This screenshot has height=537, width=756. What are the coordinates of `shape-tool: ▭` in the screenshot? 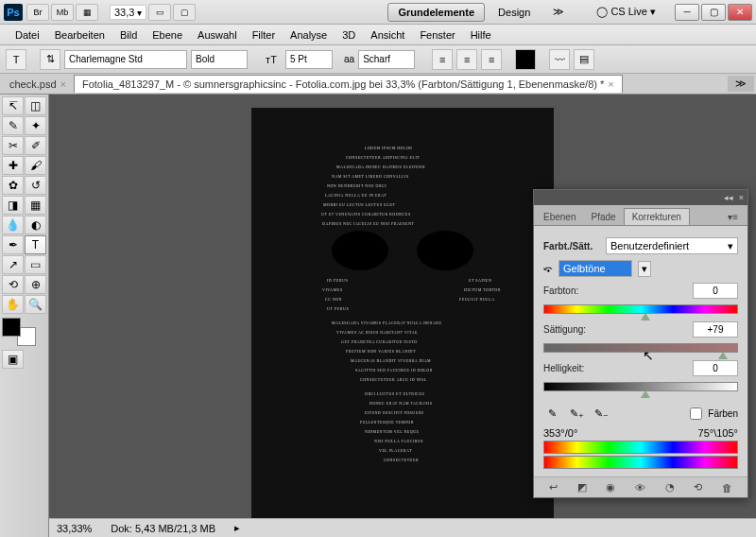 It's located at (36, 265).